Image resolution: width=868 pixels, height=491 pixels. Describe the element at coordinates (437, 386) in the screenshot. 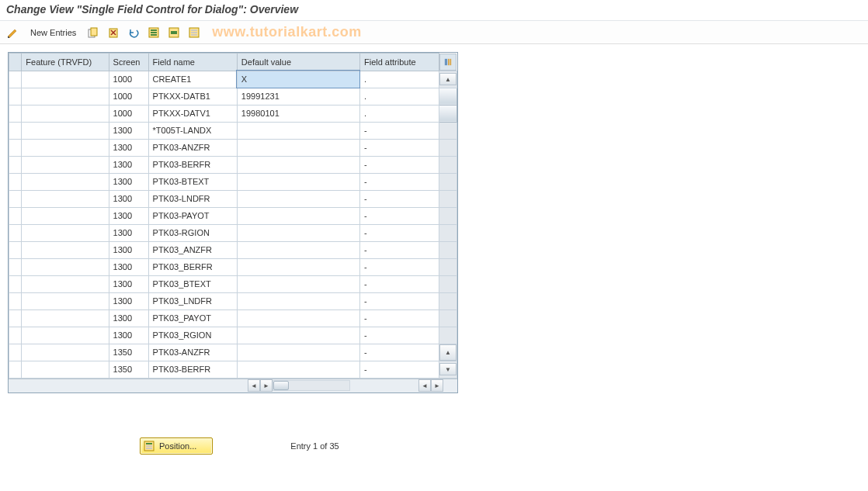

I see `hscroll-right-button-2: ►` at that location.